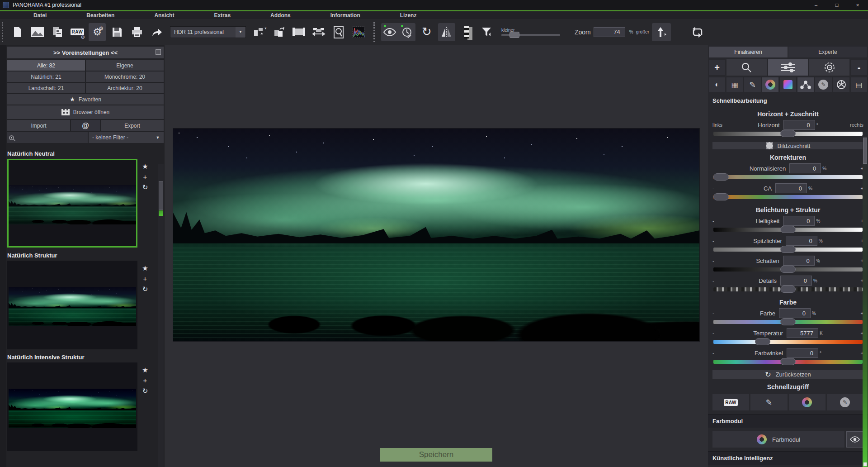  What do you see at coordinates (161, 315) in the screenshot?
I see `preset-list-scrollbar` at bounding box center [161, 315].